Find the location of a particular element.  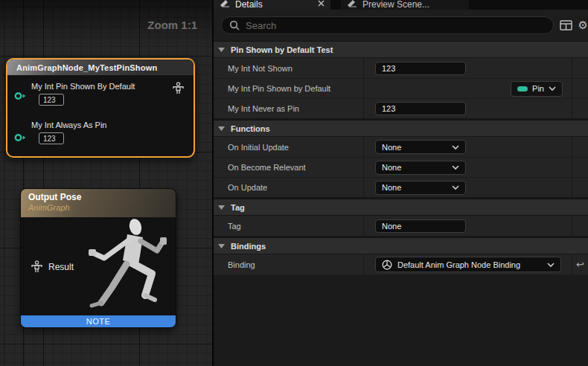

property-row: My Int Pin Shown by Default Pin is located at coordinates (400, 88).